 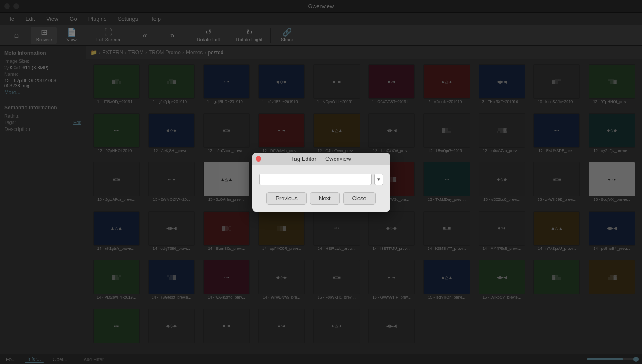 What do you see at coordinates (360, 198) in the screenshot?
I see `close-button: Close` at bounding box center [360, 198].